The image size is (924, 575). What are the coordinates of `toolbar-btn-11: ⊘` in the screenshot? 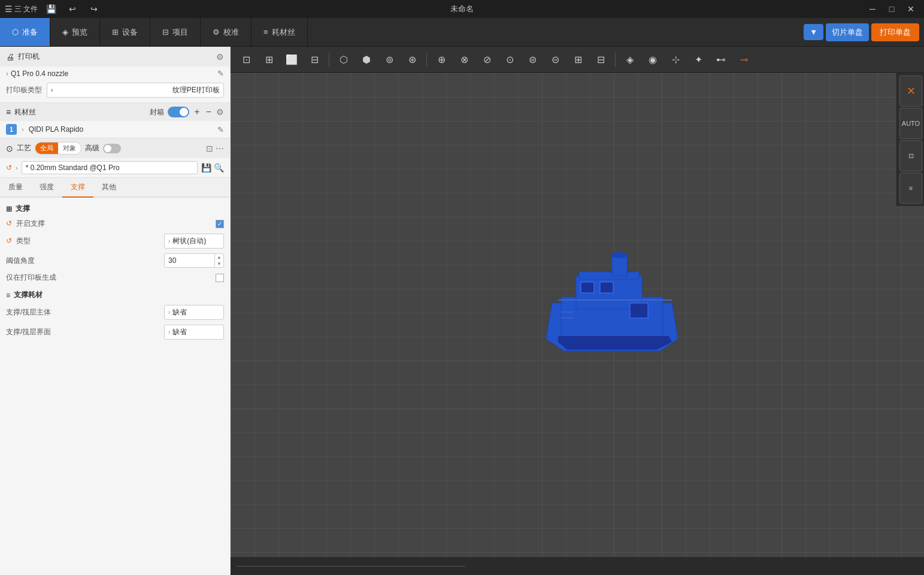 It's located at (487, 60).